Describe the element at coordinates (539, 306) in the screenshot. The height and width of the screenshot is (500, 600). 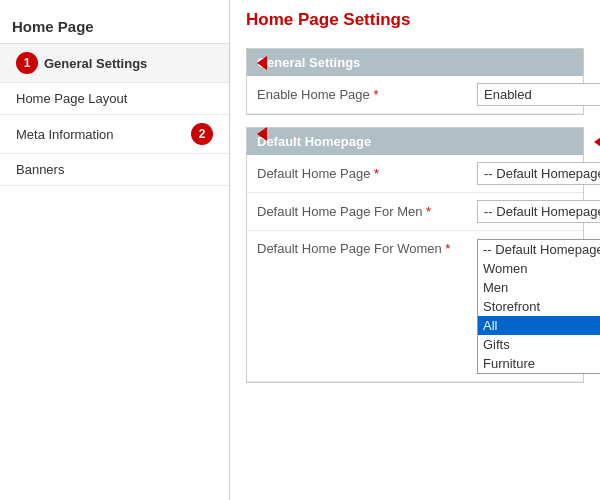
I see `dropdown-option-storefront: Storefront` at that location.